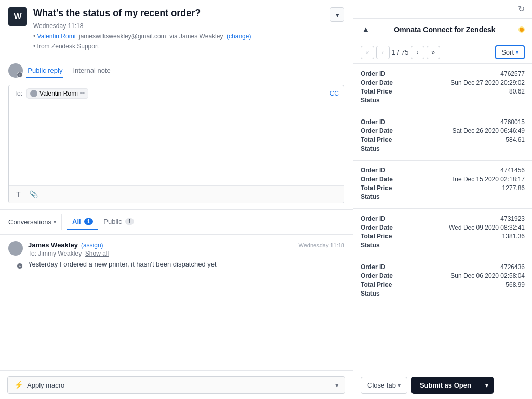  Describe the element at coordinates (373, 267) in the screenshot. I see `order-id-label-4: Order ID` at that location.